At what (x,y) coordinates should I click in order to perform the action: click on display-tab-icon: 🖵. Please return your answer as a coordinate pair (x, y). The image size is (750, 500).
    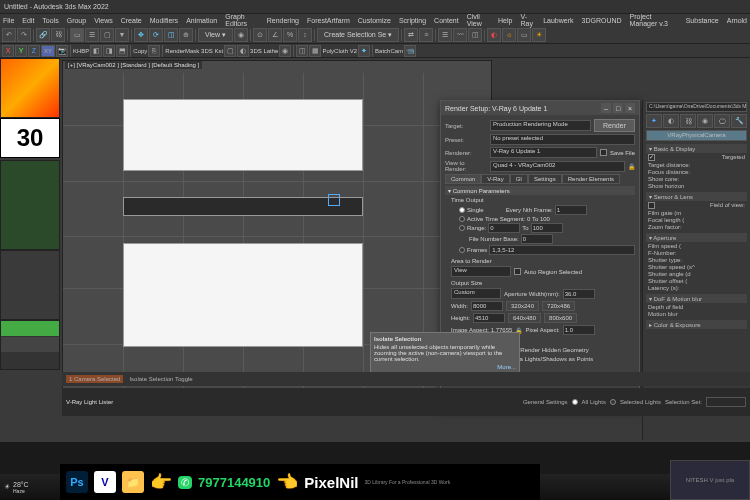
    Looking at the image, I should click on (722, 121).